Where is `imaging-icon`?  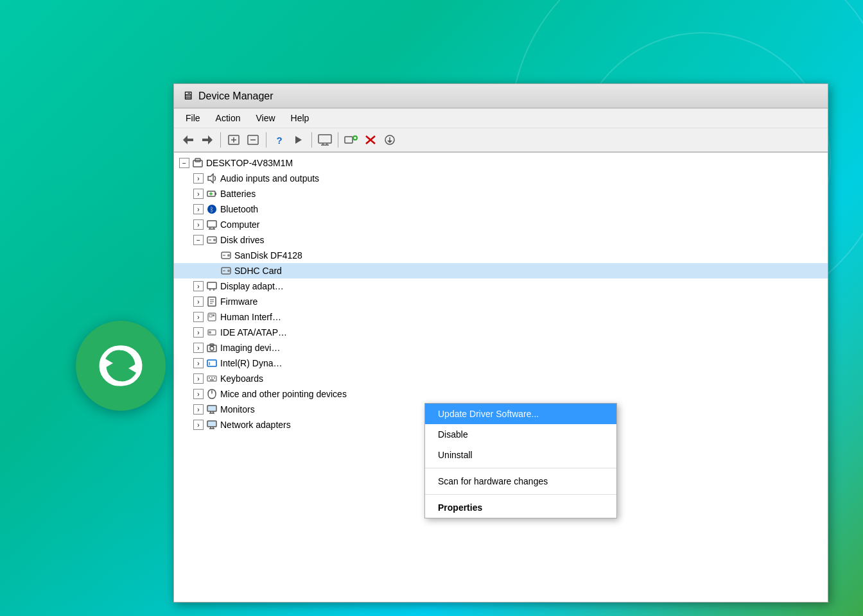
imaging-icon is located at coordinates (212, 348).